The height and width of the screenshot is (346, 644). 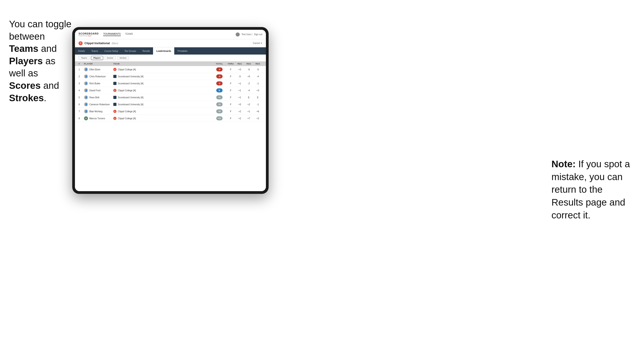 What do you see at coordinates (26, 98) in the screenshot?
I see `strokes-bold: Strokes` at bounding box center [26, 98].